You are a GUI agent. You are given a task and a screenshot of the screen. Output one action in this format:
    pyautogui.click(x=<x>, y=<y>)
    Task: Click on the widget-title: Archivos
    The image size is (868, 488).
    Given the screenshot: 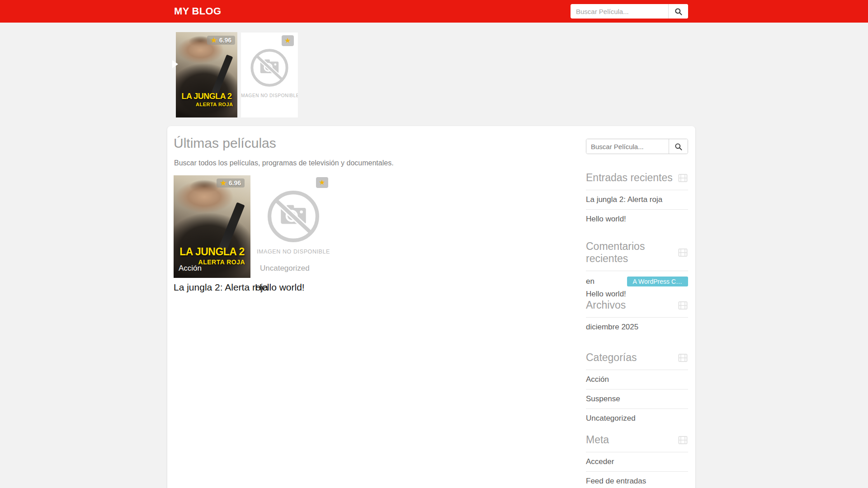 What is the action you would take?
    pyautogui.click(x=606, y=305)
    